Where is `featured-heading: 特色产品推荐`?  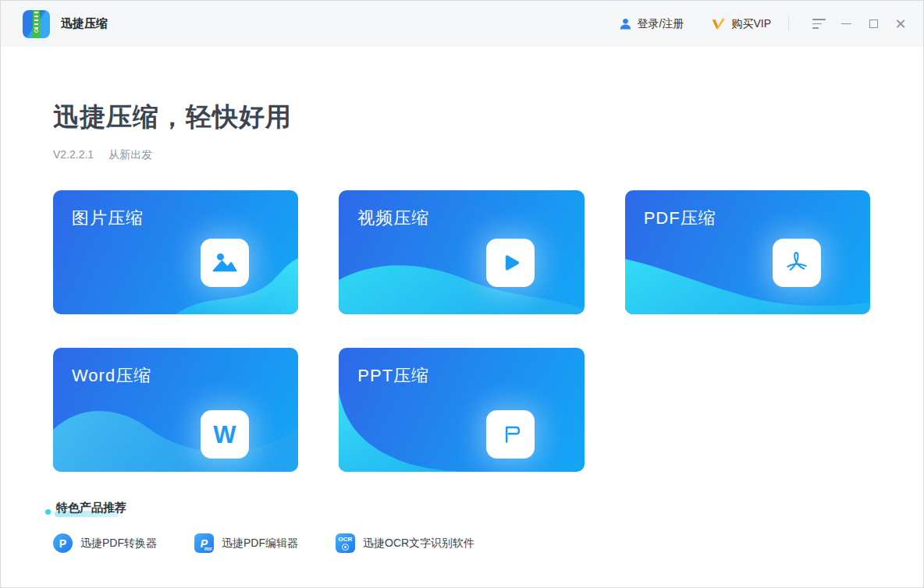 featured-heading: 特色产品推荐 is located at coordinates (91, 508).